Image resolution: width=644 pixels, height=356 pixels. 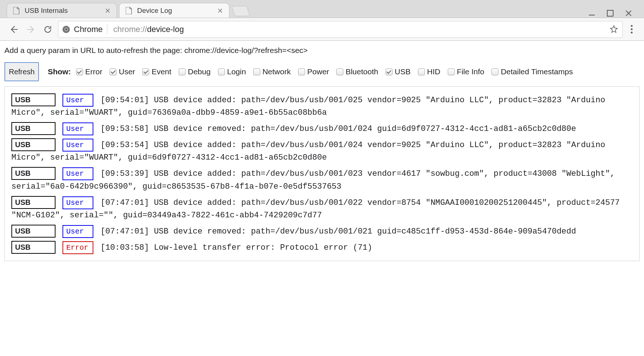 What do you see at coordinates (276, 72) in the screenshot?
I see `filter-label: Network` at bounding box center [276, 72].